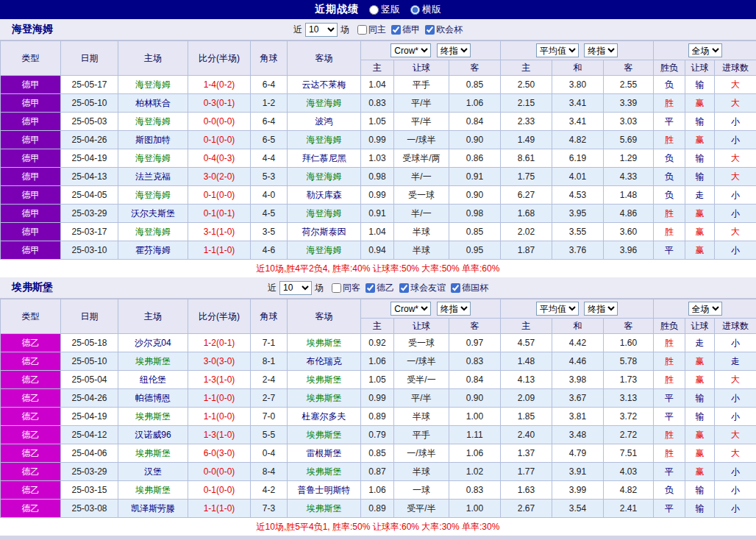 Image resolution: width=756 pixels, height=540 pixels. What do you see at coordinates (269, 416) in the screenshot?
I see `corner-count: 7-0` at bounding box center [269, 416].